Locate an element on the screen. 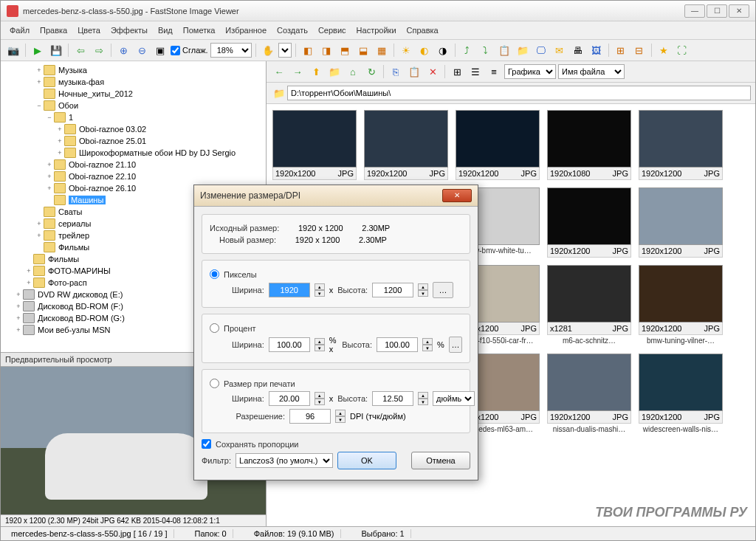 The height and width of the screenshot is (541, 756). details-icon: ≡ is located at coordinates (494, 72).